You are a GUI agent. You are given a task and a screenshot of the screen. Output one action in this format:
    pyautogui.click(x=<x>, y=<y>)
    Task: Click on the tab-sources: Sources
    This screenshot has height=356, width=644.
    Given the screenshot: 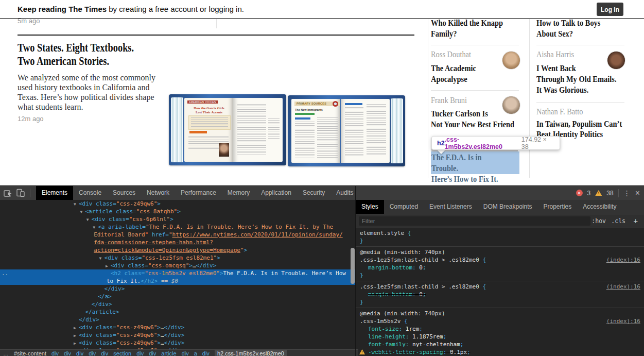 What is the action you would take?
    pyautogui.click(x=124, y=193)
    